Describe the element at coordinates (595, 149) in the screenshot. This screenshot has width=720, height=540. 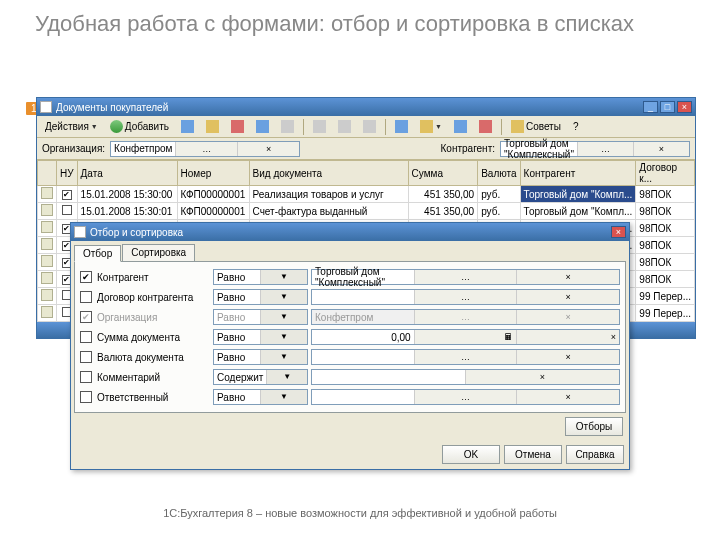
I see `contr-field: Торговый дом "Комплексный" … ×` at that location.